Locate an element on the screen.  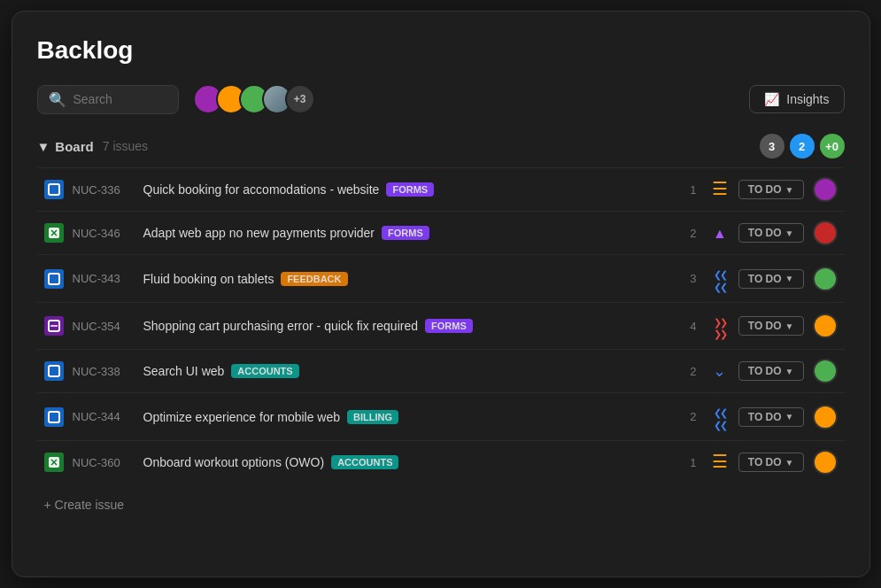
issue-id: NUC-344 is located at coordinates (104, 416).